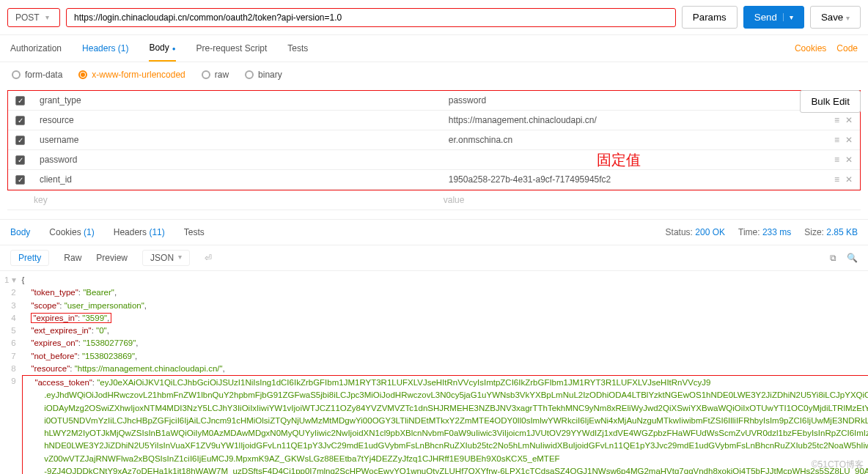 This screenshot has width=868, height=474. Describe the element at coordinates (237, 120) in the screenshot. I see `key-cell: resource` at that location.